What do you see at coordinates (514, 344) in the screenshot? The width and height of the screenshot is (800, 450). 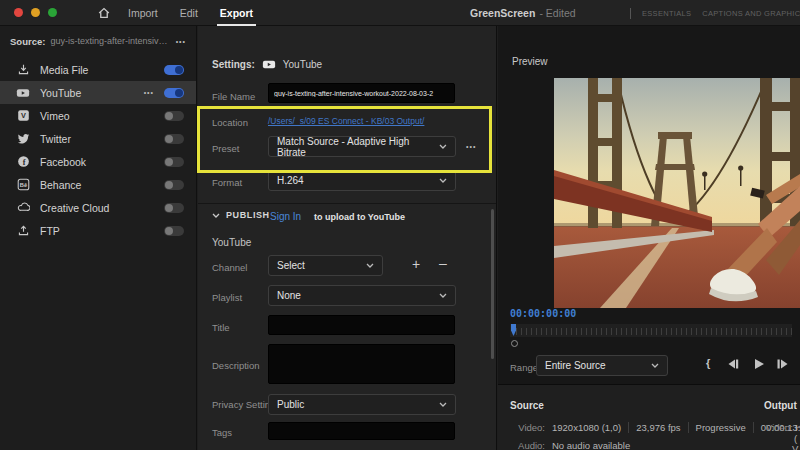 I see `loop-toggle-icon` at bounding box center [514, 344].